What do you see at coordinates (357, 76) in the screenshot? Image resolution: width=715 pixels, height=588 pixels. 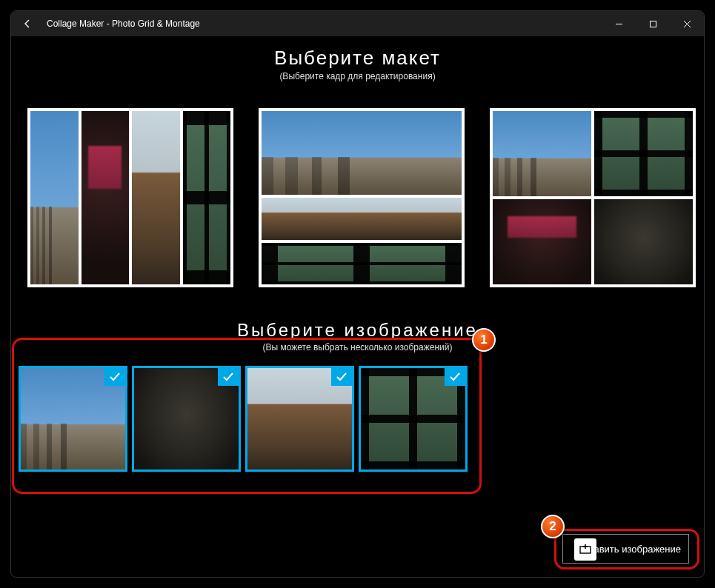 I see `layout-subheading: (Выберите кадр для редактирования)` at bounding box center [357, 76].